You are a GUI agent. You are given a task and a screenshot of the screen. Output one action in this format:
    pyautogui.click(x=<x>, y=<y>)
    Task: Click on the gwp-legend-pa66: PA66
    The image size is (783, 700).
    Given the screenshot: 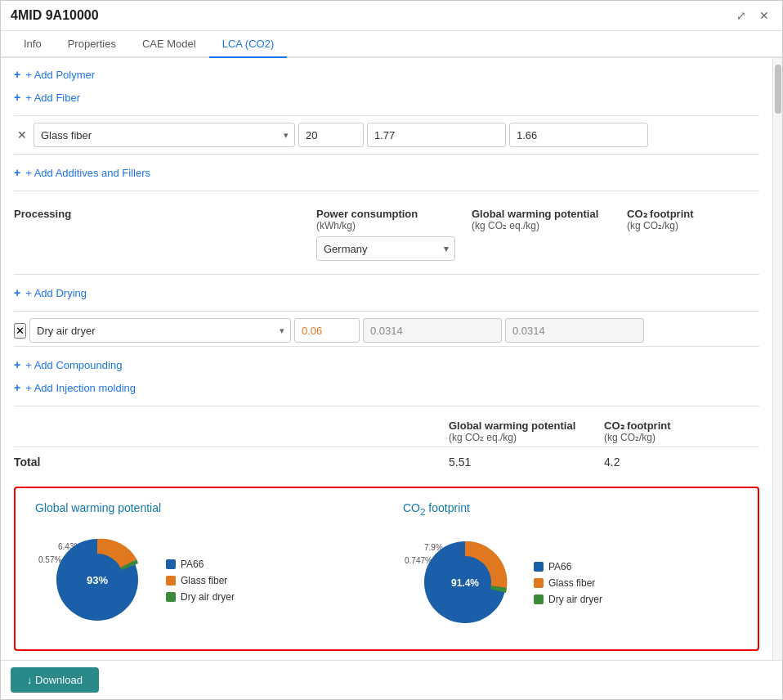 What is the action you would take?
    pyautogui.click(x=200, y=564)
    